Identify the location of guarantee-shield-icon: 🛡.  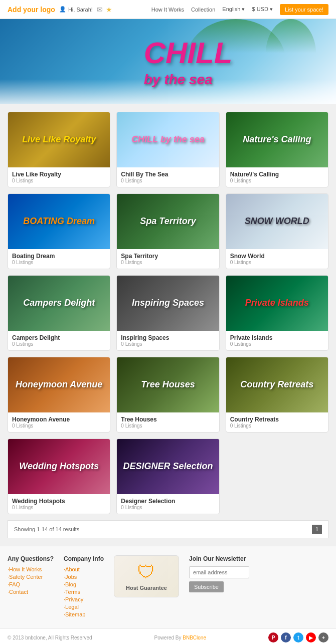
(146, 572).